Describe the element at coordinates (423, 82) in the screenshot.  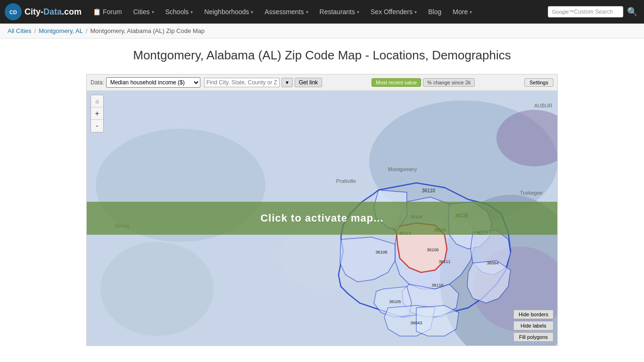
I see `map-toggle-buttons: Most recent value % change since 2k` at that location.